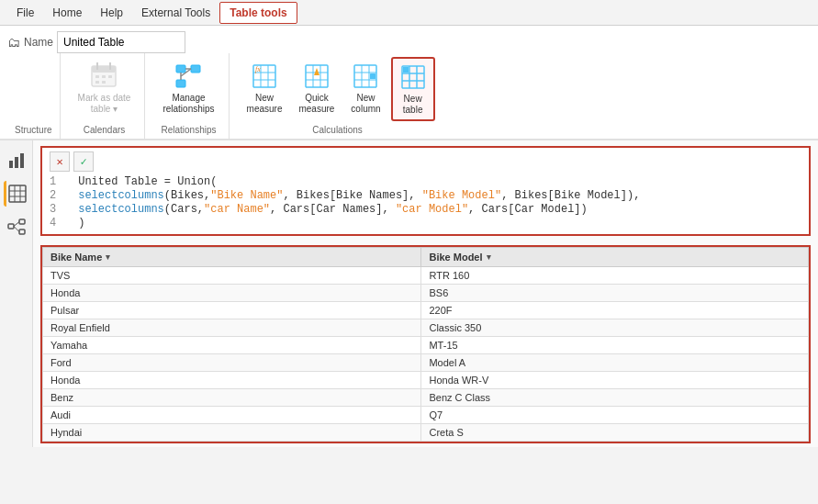 The height and width of the screenshot is (504, 818). Describe the element at coordinates (413, 77) in the screenshot. I see `new-table-icon` at that location.